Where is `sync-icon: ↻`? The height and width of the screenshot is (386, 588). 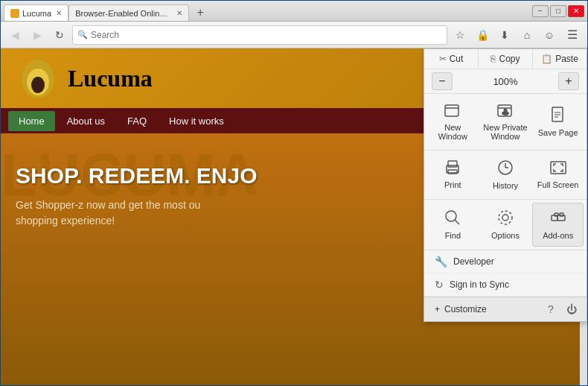
sync-icon: ↻ is located at coordinates (439, 285).